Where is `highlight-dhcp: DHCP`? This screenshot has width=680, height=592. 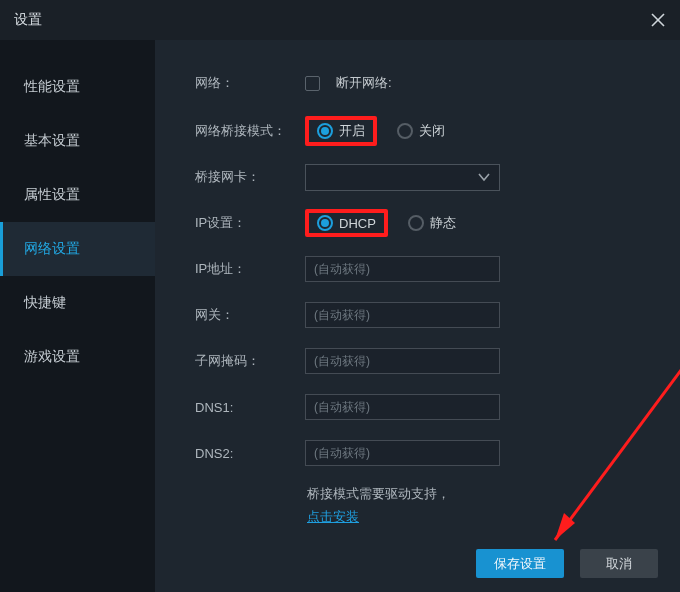
highlight-dhcp: DHCP is located at coordinates (346, 223).